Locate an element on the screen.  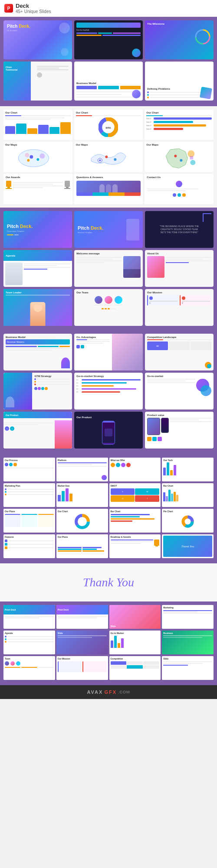
slide-go-to-market-strategy: Go-to-market Strategy 01 02 03 is located at coordinates (108, 391).